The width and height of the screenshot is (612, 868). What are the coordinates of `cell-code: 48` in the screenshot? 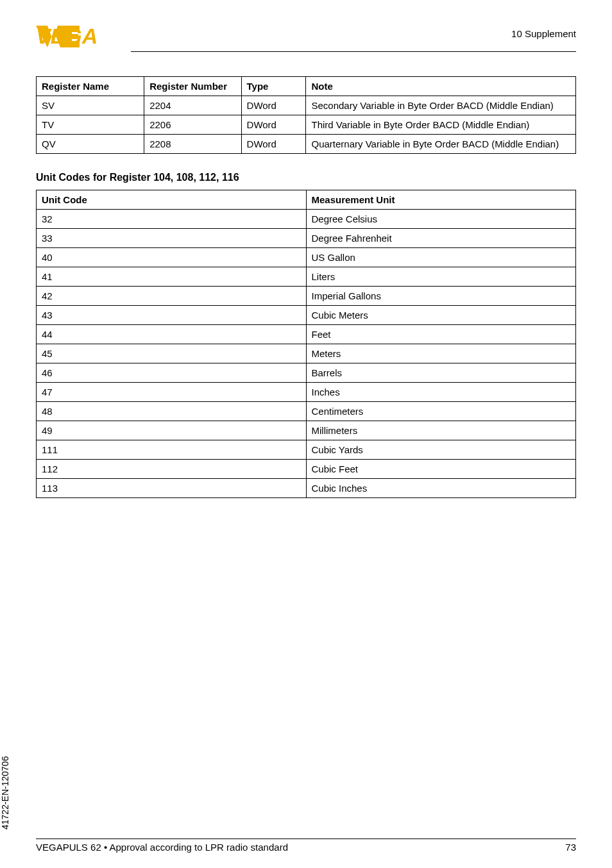 It's located at (172, 412).